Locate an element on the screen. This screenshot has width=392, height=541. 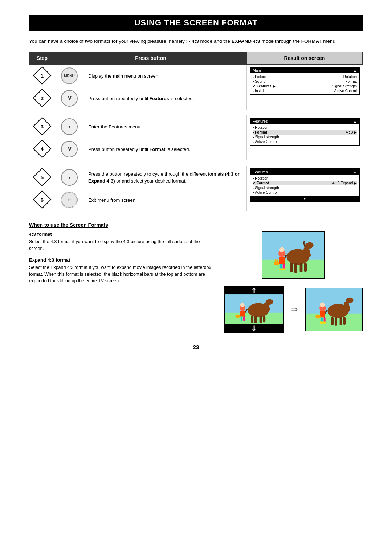
step-1-diamond: 1 is located at coordinates (42, 75).